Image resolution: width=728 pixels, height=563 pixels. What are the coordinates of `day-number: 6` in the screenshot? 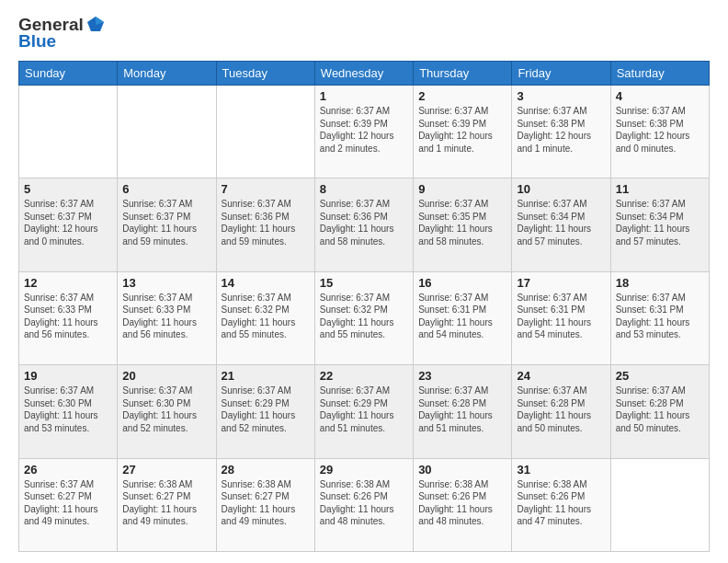 It's located at (166, 190).